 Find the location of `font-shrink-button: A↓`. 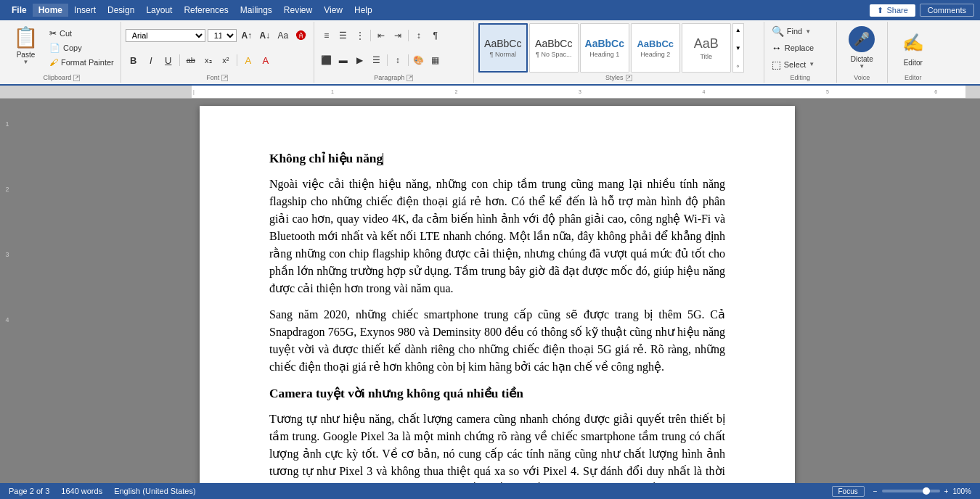

font-shrink-button: A↓ is located at coordinates (265, 36).